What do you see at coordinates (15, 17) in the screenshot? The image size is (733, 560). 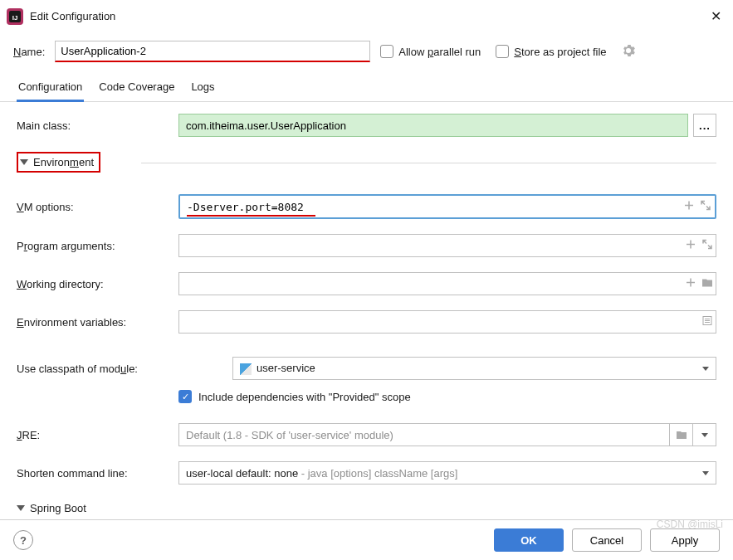 I see `app-icon: IJ` at bounding box center [15, 17].